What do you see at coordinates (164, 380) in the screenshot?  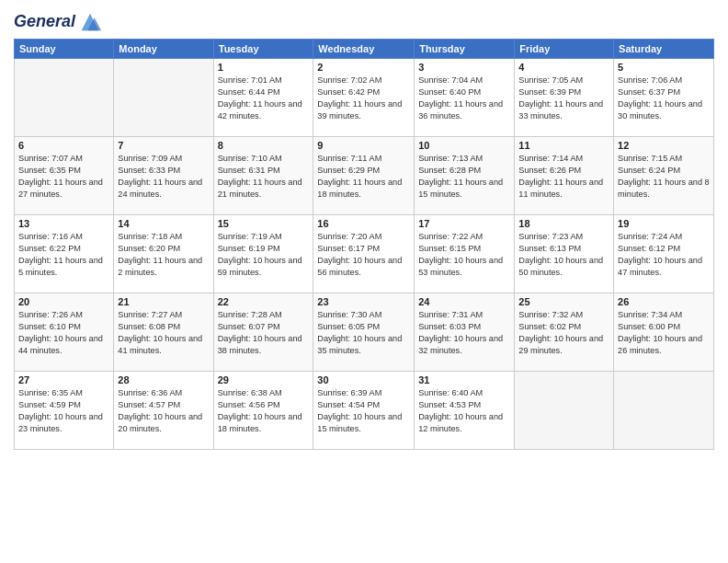 I see `day-number: 28` at bounding box center [164, 380].